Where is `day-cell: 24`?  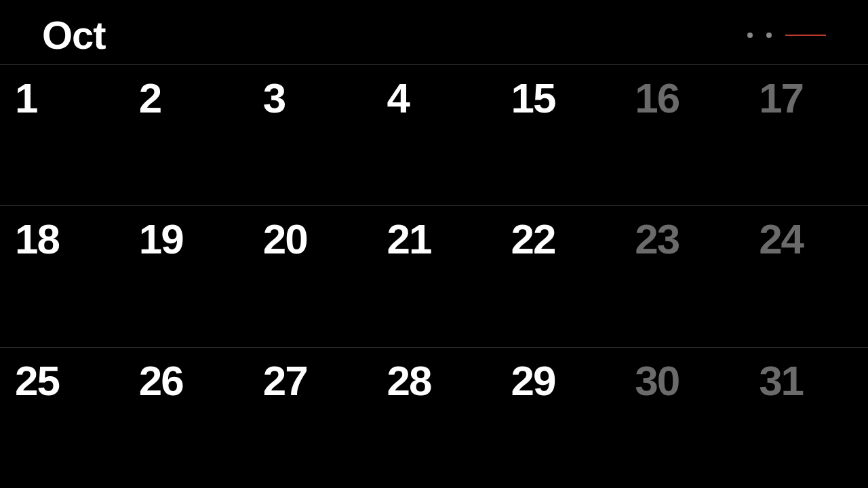 day-cell: 24 is located at coordinates (806, 277).